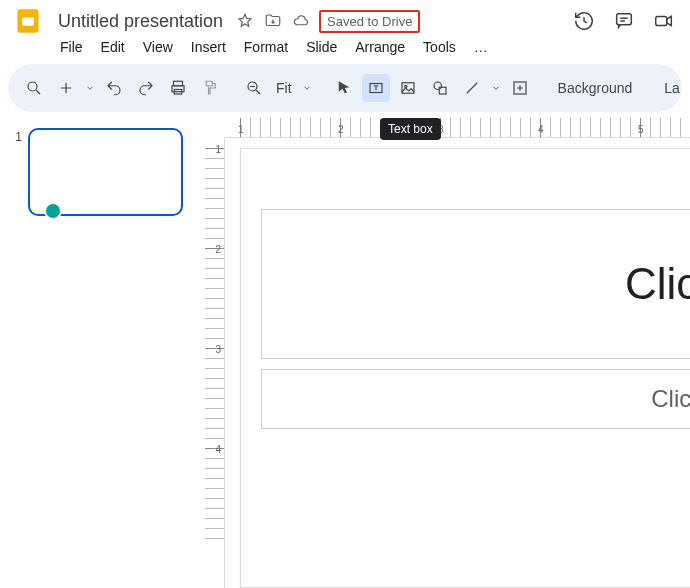 Image resolution: width=690 pixels, height=588 pixels. What do you see at coordinates (496, 88) in the screenshot?
I see `line-dropdown` at bounding box center [496, 88].